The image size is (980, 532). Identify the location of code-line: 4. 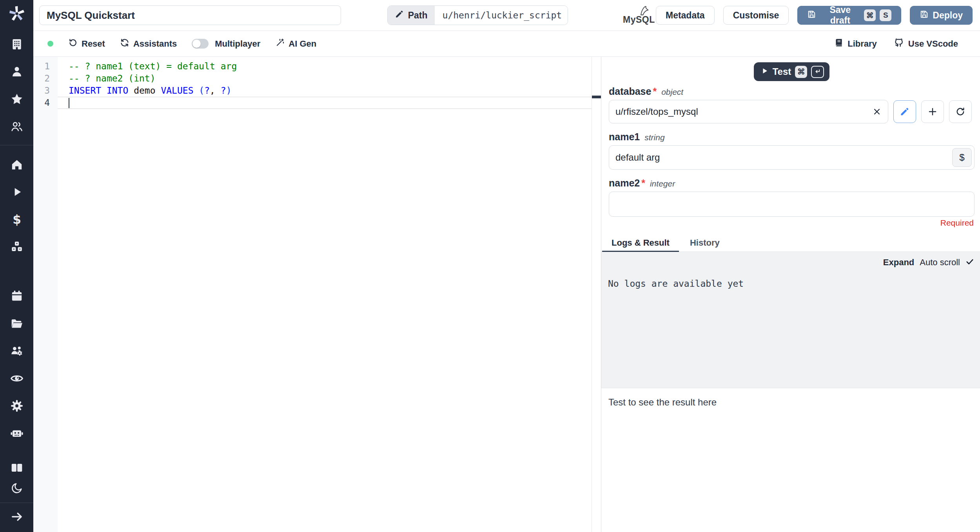
(317, 103).